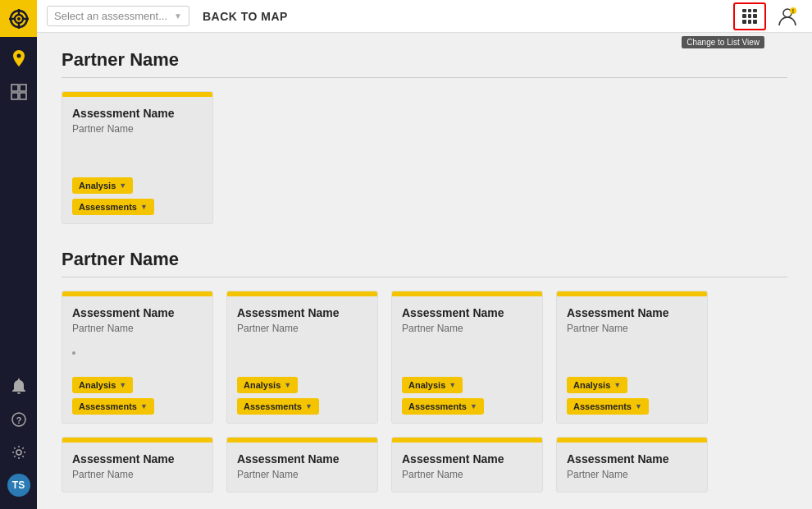  What do you see at coordinates (245, 16) in the screenshot?
I see `back-to-map-button: BACK TO MAP` at bounding box center [245, 16].